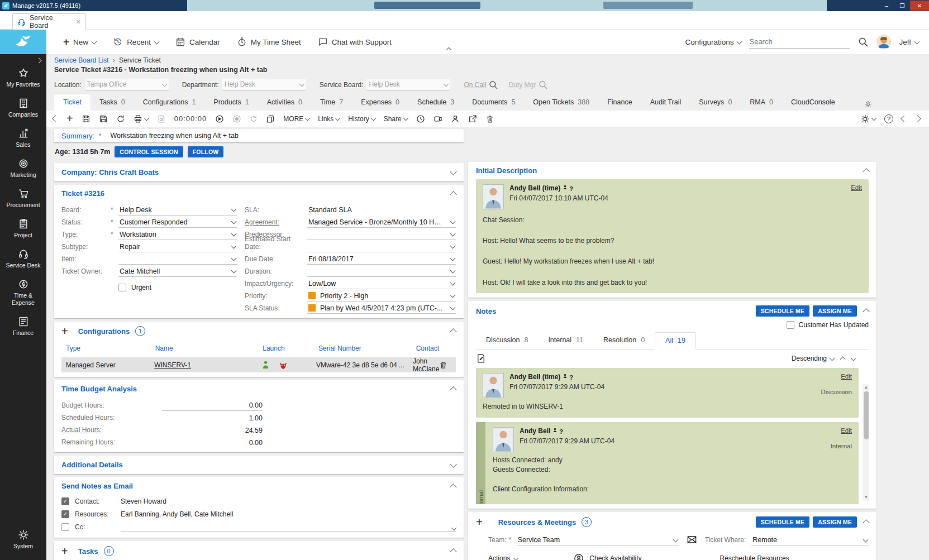 The width and height of the screenshot is (929, 560). Describe the element at coordinates (598, 540) in the screenshot. I see `team-select: Service Team` at that location.